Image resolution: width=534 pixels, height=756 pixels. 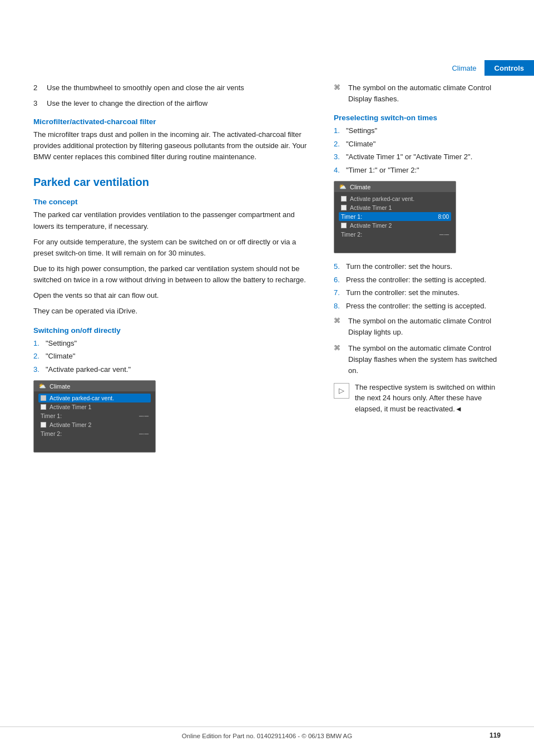 I want to click on concept-text-3: Due to its high power consumption, the p…, so click(x=172, y=274).